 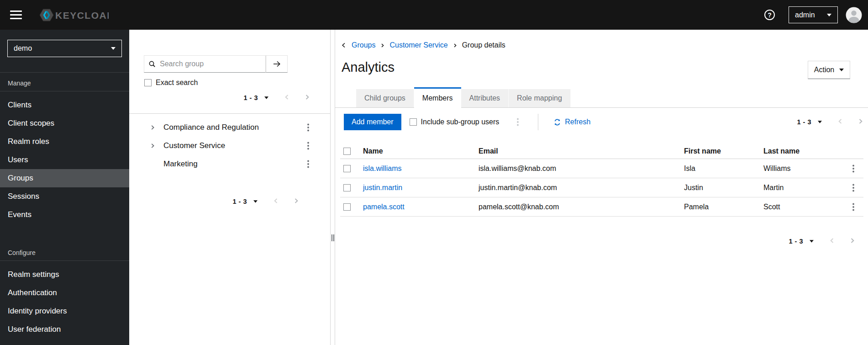 I want to click on table-row: pamela.scott pamela.scott@knab.com Pamel…, so click(x=602, y=207).